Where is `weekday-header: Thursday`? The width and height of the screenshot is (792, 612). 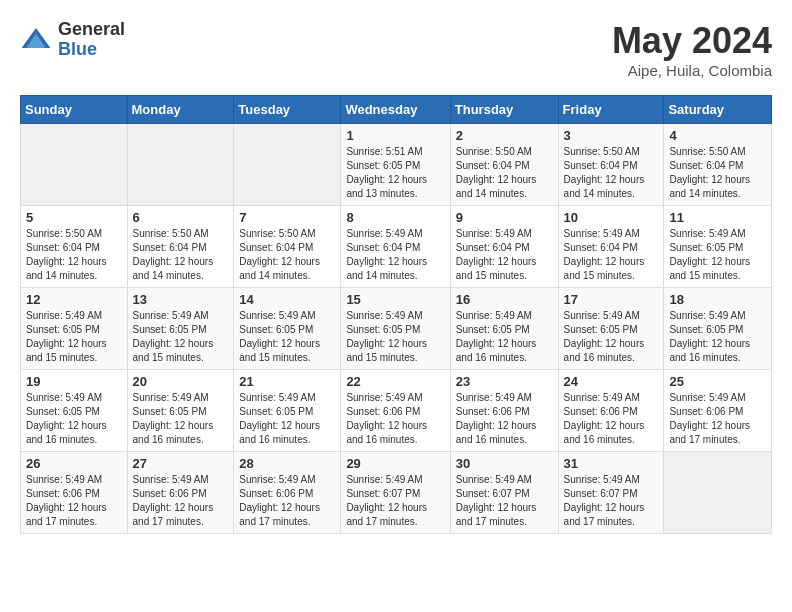 weekday-header: Thursday is located at coordinates (504, 110).